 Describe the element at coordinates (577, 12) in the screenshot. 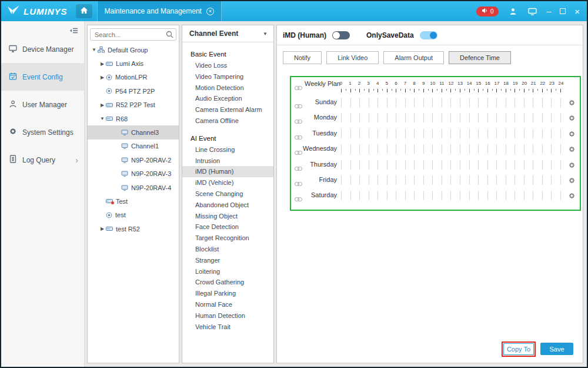

I see `close-button: ×` at that location.